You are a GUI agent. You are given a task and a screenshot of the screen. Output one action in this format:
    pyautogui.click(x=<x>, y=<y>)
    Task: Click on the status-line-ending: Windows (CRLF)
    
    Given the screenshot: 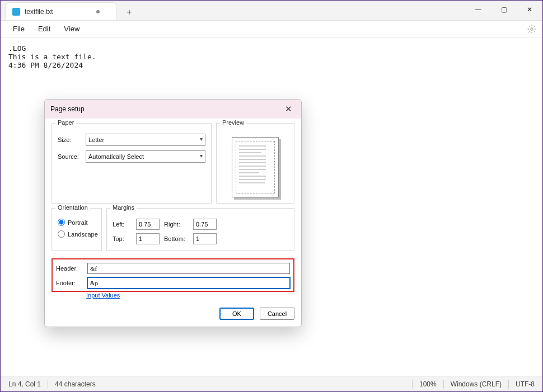 What is the action you would take?
    pyautogui.click(x=476, y=384)
    